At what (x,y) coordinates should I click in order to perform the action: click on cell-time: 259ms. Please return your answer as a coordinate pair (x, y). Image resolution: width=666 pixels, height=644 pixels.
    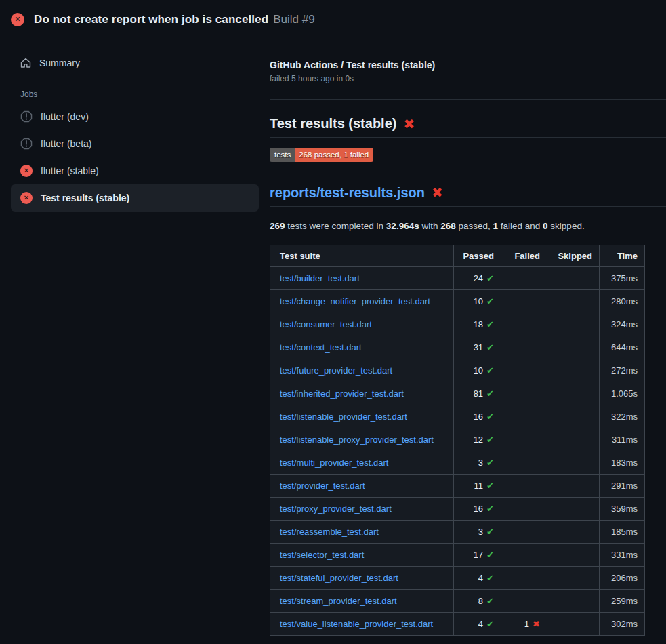
    Looking at the image, I should click on (622, 601).